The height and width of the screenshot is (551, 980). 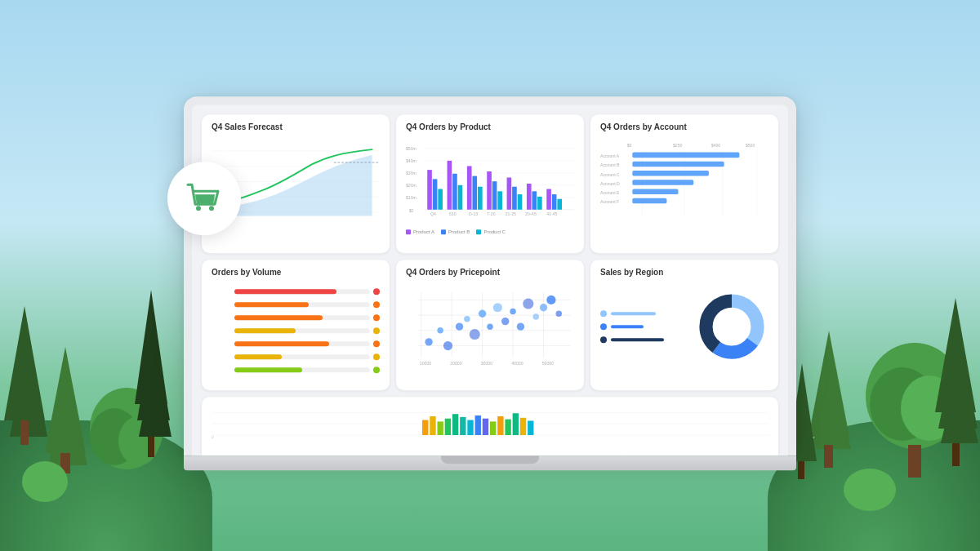 What do you see at coordinates (684, 327) in the screenshot?
I see `region-chart` at bounding box center [684, 327].